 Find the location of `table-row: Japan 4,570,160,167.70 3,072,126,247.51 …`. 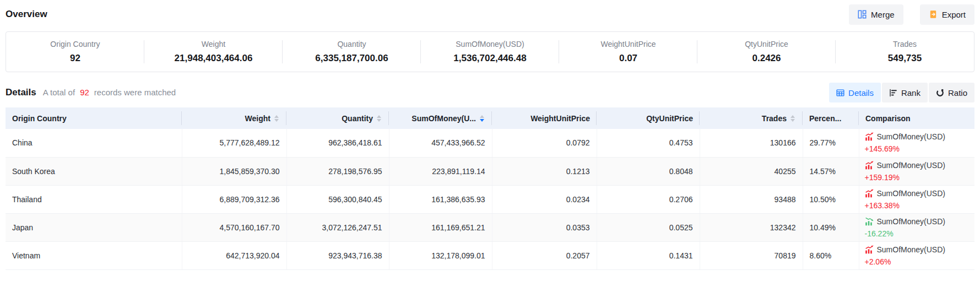

table-row: Japan 4,570,160,167.70 3,072,126,247.51 … is located at coordinates (490, 227).